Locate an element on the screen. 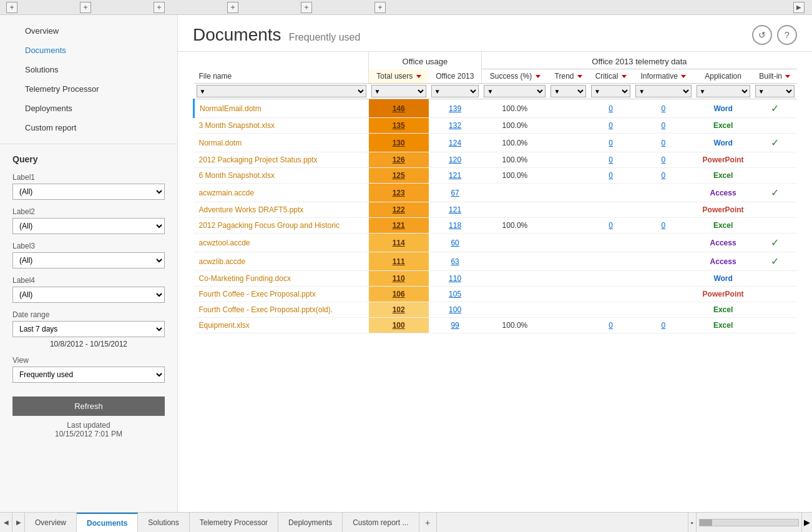 This screenshot has width=812, height=532. label1-select: (All) is located at coordinates (89, 192).